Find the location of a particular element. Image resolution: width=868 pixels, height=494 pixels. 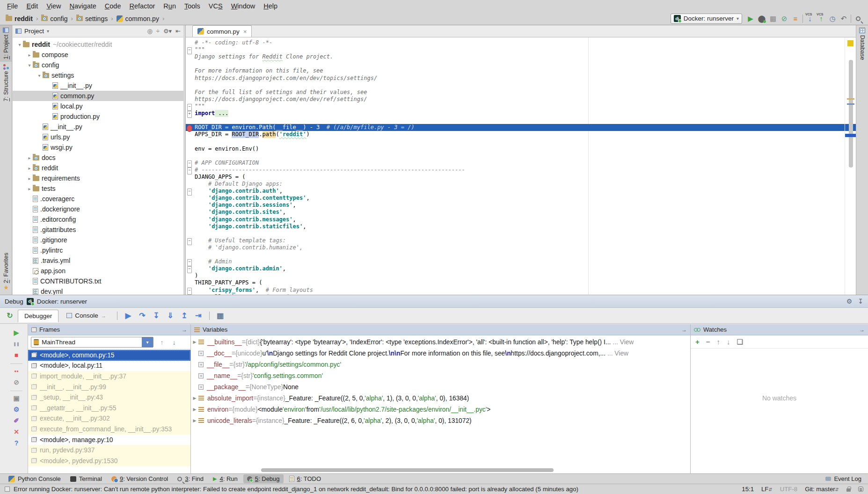

rollback-button: ↶ is located at coordinates (844, 19).